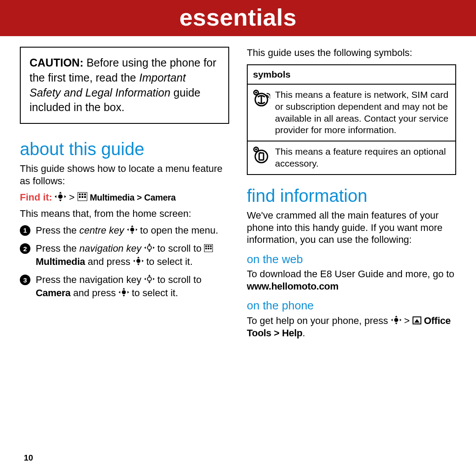 This screenshot has width=476, height=476. Describe the element at coordinates (352, 327) in the screenshot. I see `on-the-phone-text: To get help on your phone, press > Offic…` at that location.